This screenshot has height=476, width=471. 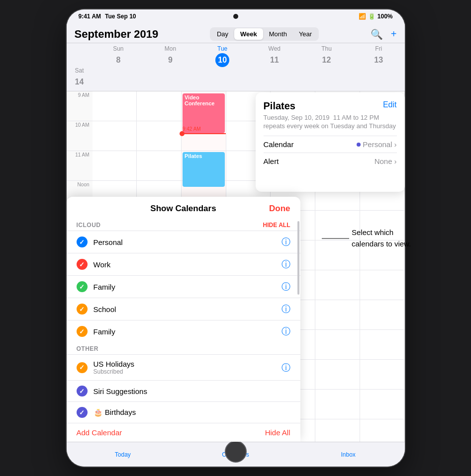 I want to click on alert-value: None ›, so click(x=386, y=161).